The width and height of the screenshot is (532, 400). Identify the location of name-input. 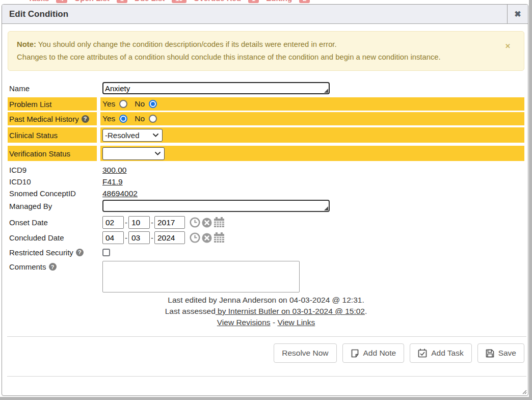
(216, 88).